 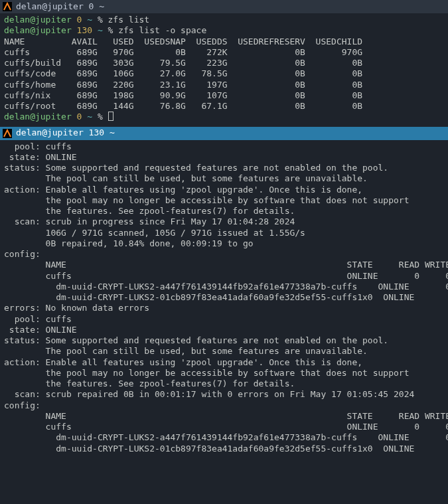 I want to click on zfs-row: cuffs/nix 689G 198G 90.9G 107G 0B 0B, so click(x=224, y=96).